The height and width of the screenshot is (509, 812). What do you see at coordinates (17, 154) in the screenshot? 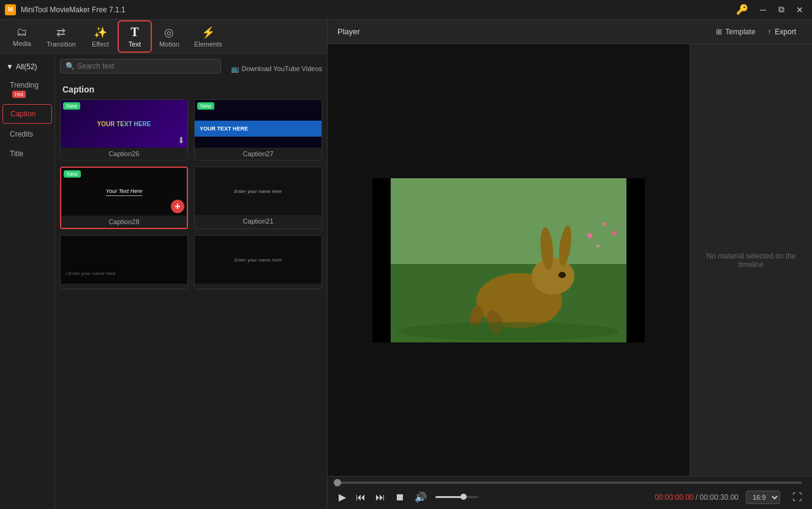
I see `title-label: Title` at bounding box center [17, 154].